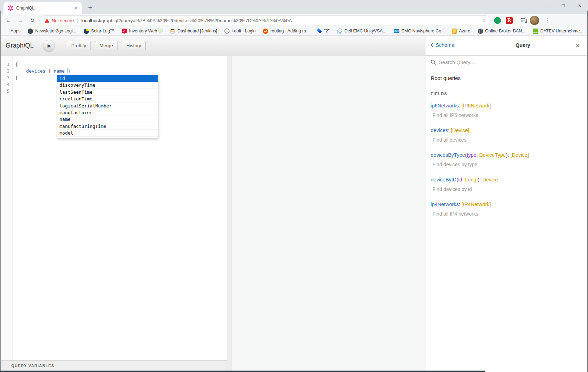 This screenshot has height=372, width=588. What do you see at coordinates (506, 189) in the screenshot?
I see `doc-field-description: Find devices by id` at bounding box center [506, 189].